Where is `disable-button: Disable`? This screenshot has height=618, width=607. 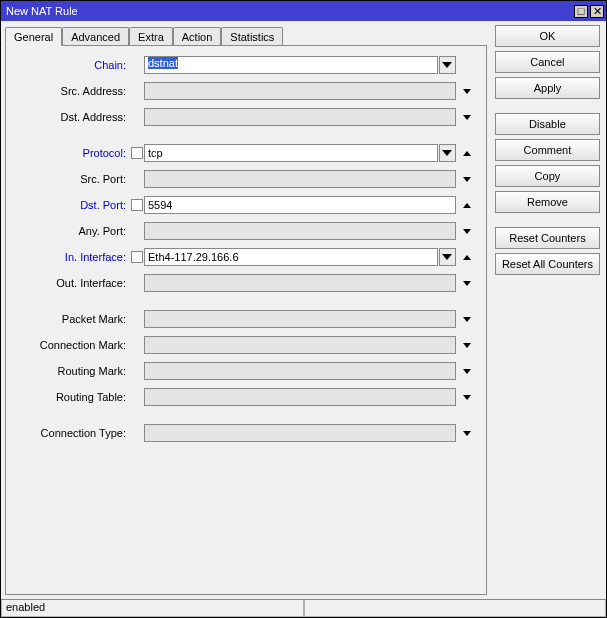
disable-button: Disable is located at coordinates (548, 124).